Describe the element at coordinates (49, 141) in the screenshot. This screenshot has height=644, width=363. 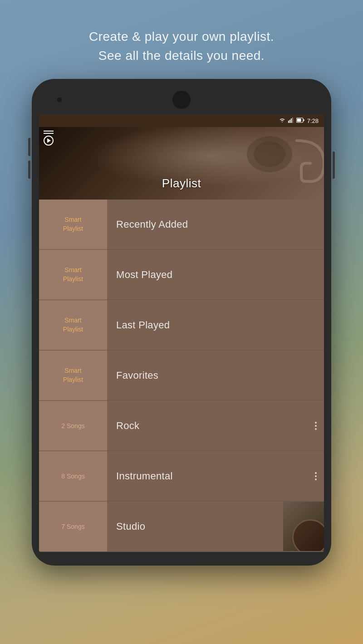
I see `play-triangle` at that location.